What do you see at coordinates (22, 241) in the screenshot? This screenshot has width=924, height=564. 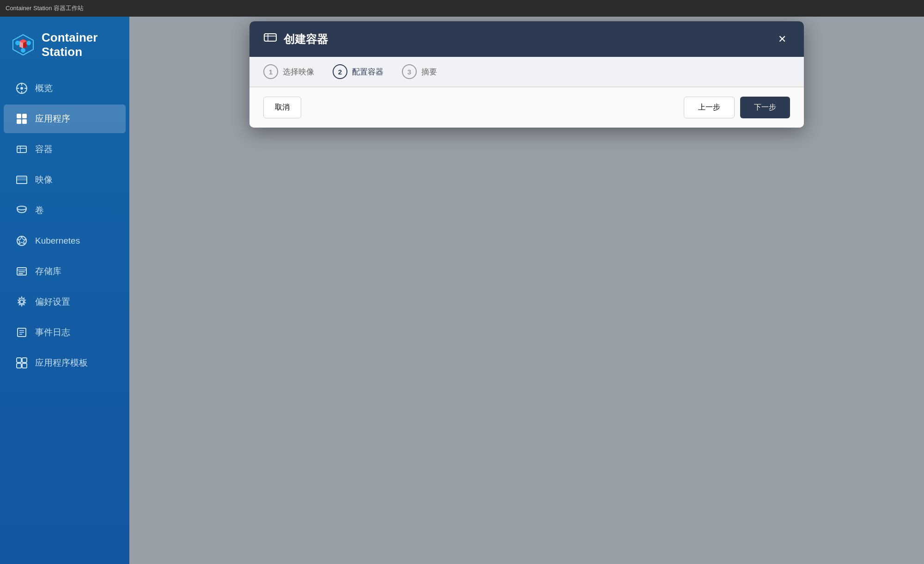 I see `kubernetes-icon` at bounding box center [22, 241].